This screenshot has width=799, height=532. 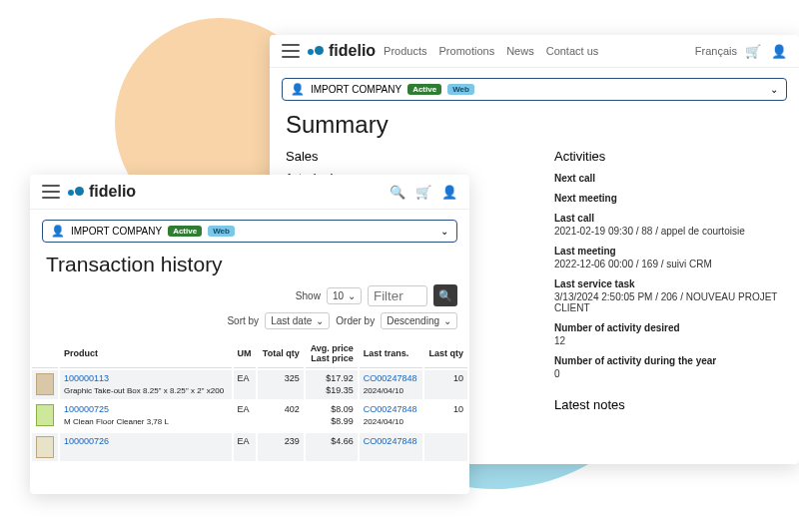 What do you see at coordinates (669, 283) in the screenshot?
I see `last-service-label: Last service task` at bounding box center [669, 283].